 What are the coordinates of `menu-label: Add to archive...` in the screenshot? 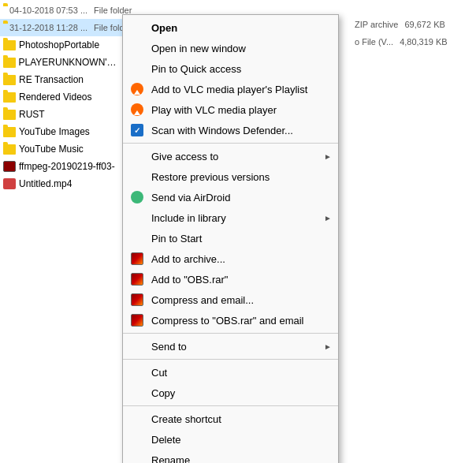 It's located at (188, 259).